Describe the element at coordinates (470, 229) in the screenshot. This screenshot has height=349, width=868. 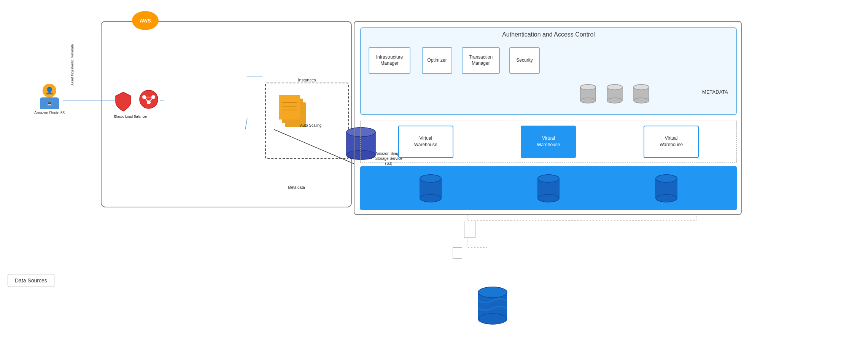
I see `small-rect-connector` at that location.